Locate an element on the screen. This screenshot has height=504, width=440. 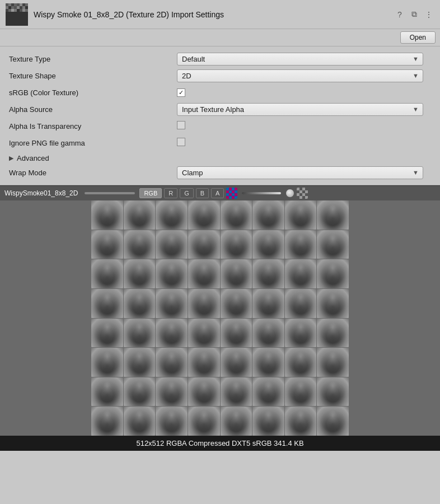
exposure-slider-knob is located at coordinates (290, 193).